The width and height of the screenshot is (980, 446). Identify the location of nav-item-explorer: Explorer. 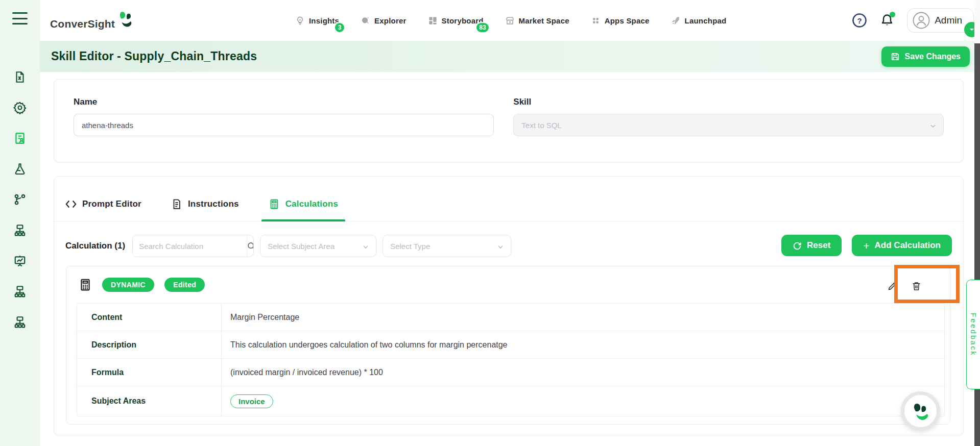
(383, 20).